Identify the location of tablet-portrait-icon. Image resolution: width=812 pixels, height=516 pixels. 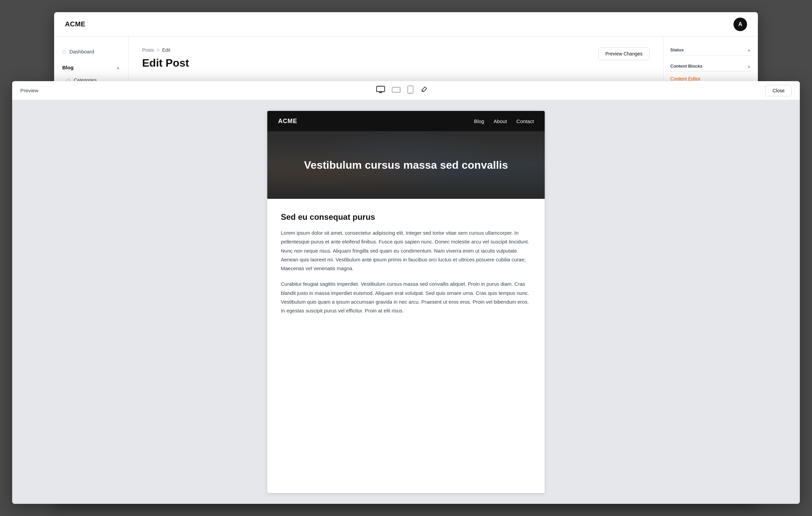
(410, 91).